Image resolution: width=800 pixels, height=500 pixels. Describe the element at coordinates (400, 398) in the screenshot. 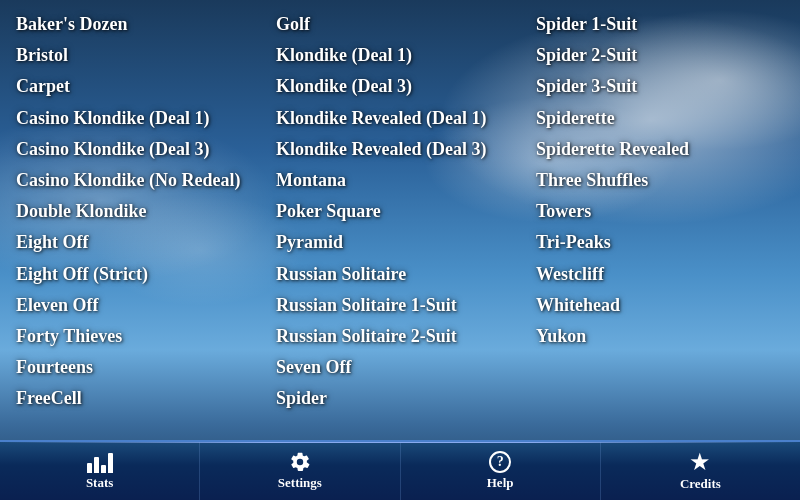

I see `game-item: Spider` at that location.